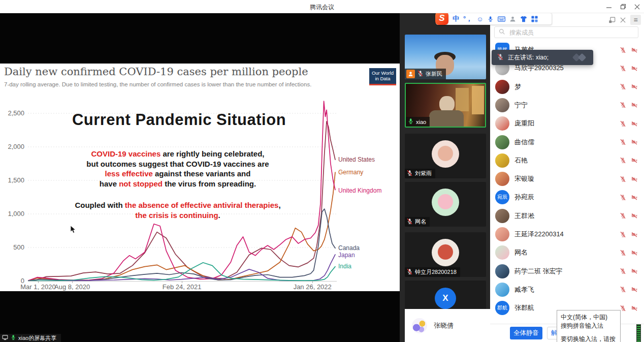  Describe the element at coordinates (491, 19) in the screenshot. I see `voice-input-icon` at that location.